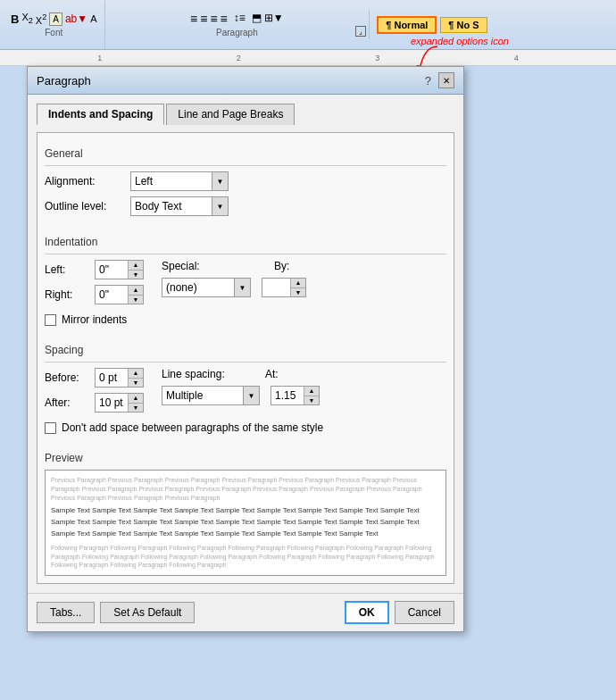 The image size is (616, 700). What do you see at coordinates (120, 270) in the screenshot?
I see `left-indent-spinbox: 0" ▲ ▼` at bounding box center [120, 270].